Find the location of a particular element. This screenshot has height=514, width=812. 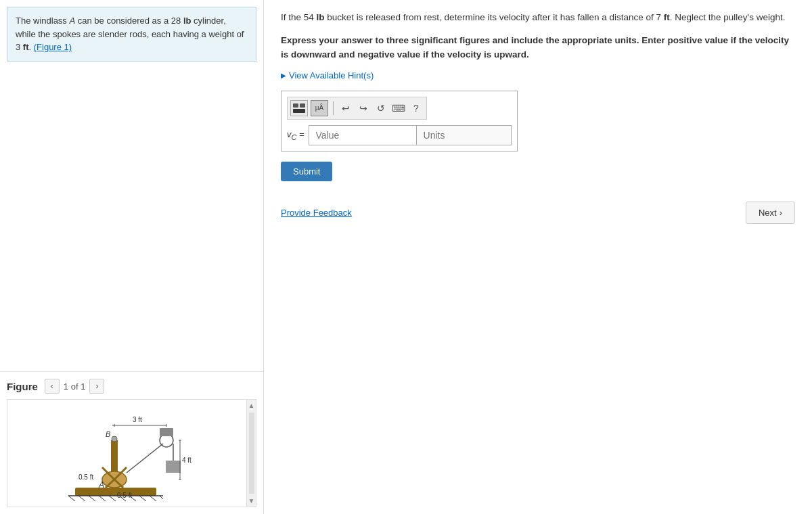

figure-scrollbar: ▲ ▼ is located at coordinates (251, 453).